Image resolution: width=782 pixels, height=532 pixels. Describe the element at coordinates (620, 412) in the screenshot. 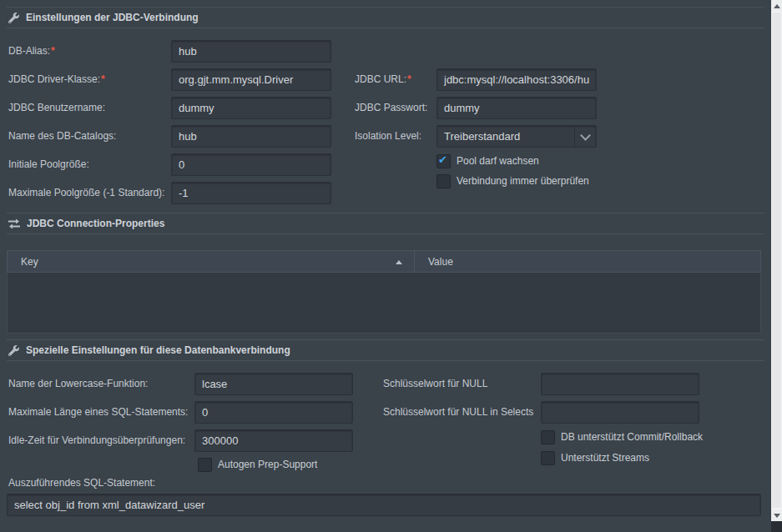

I see `null-keyword-selects-input` at that location.